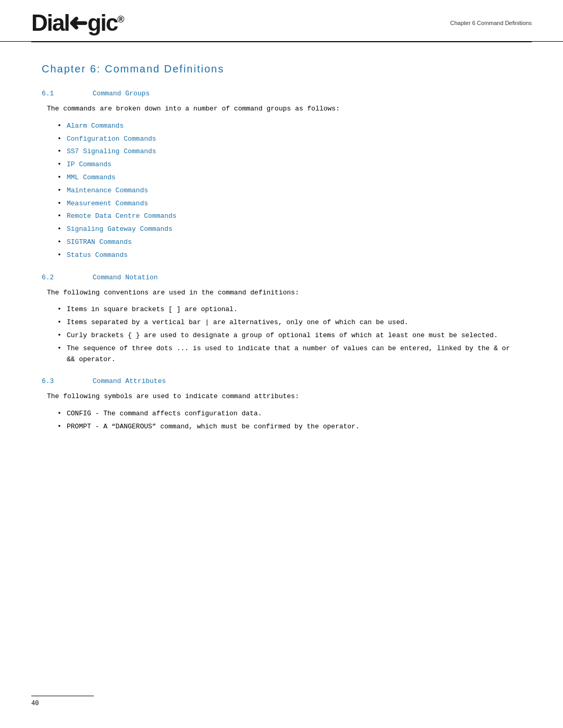 The image size is (563, 728). What do you see at coordinates (289, 229) in the screenshot?
I see `list-item: Signaling Gateway Commands` at bounding box center [289, 229].